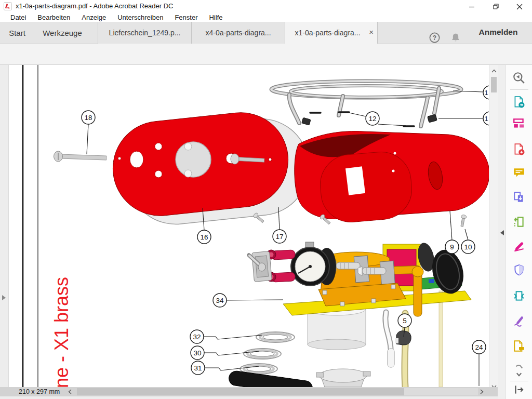 This screenshot has height=399, width=532. I want to click on svg-text: 30, so click(197, 353).